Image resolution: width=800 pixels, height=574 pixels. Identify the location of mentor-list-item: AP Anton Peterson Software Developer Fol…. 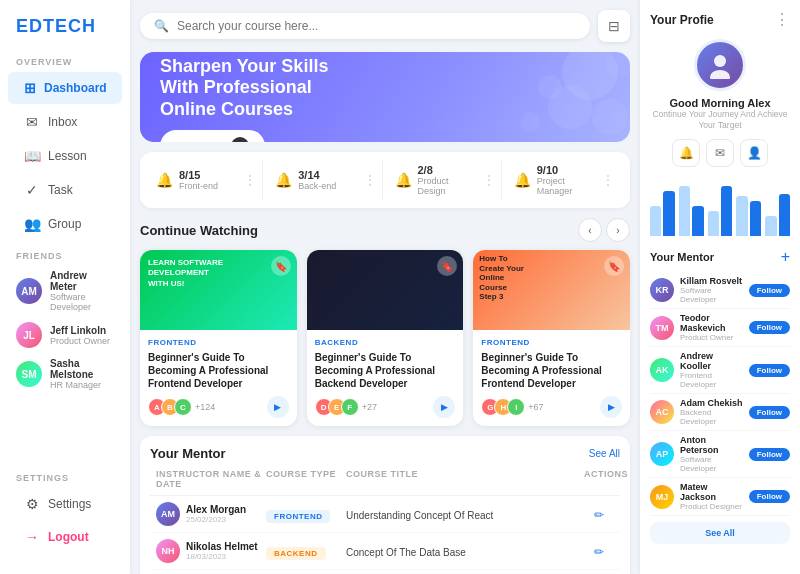
(720, 454).